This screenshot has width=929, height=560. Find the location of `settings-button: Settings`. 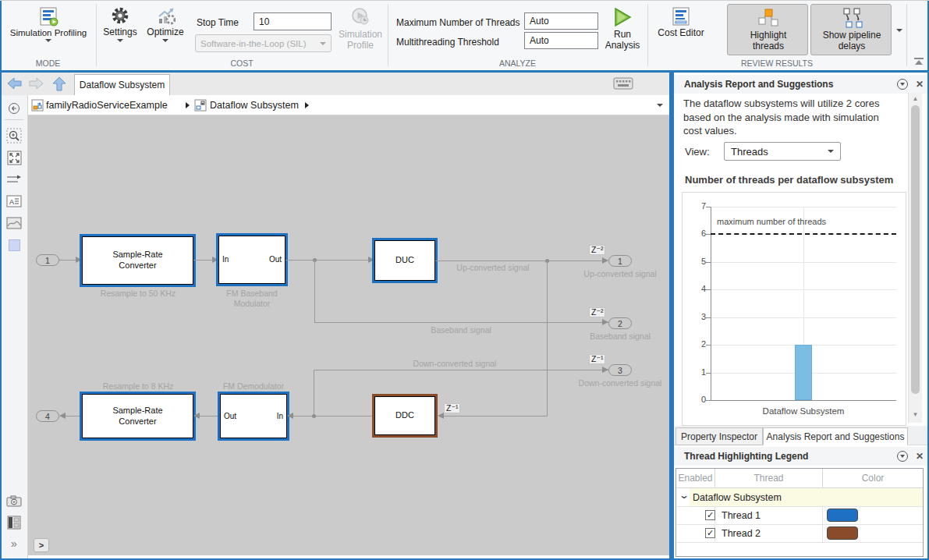

settings-button: Settings is located at coordinates (120, 24).